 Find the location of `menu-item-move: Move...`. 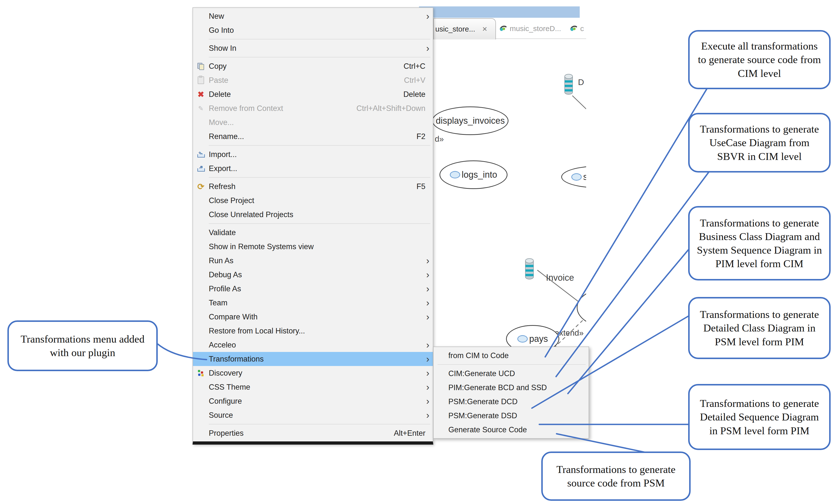

menu-item-move: Move... is located at coordinates (313, 122).